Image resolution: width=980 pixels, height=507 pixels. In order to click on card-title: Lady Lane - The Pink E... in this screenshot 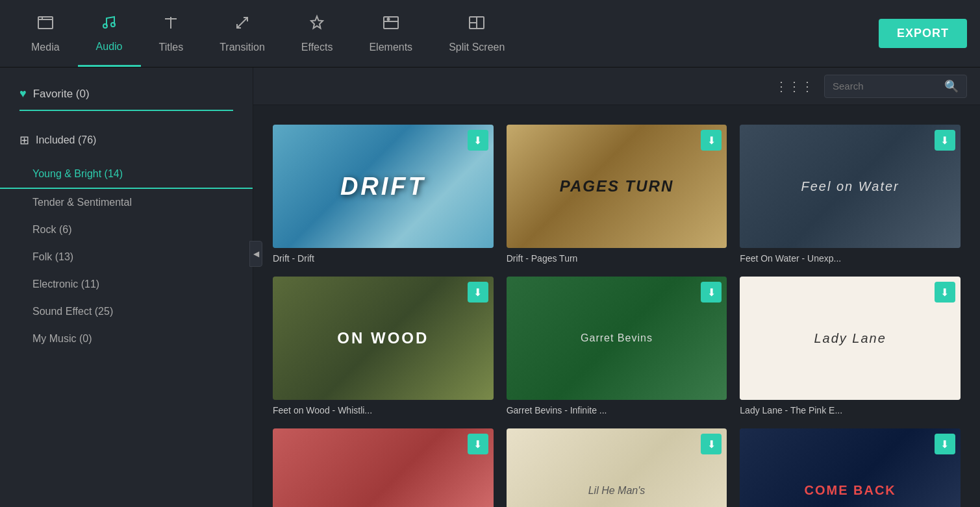, I will do `click(850, 410)`.